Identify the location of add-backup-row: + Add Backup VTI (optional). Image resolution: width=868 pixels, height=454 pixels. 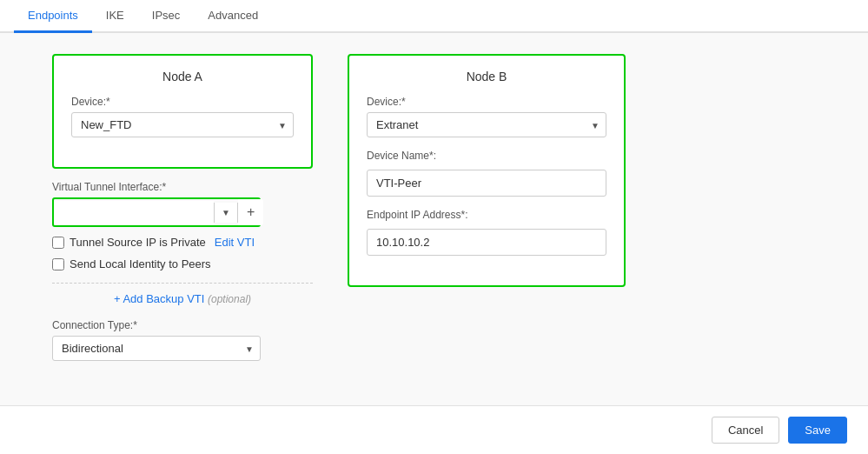
(182, 294).